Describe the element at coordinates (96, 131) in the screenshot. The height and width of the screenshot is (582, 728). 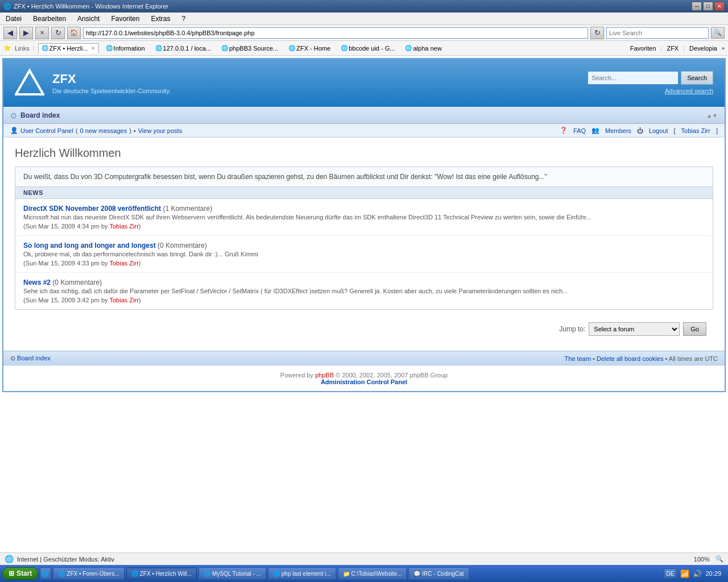
I see `user-bar-left: 👤 User Control Panel (0 new messages) • …` at that location.